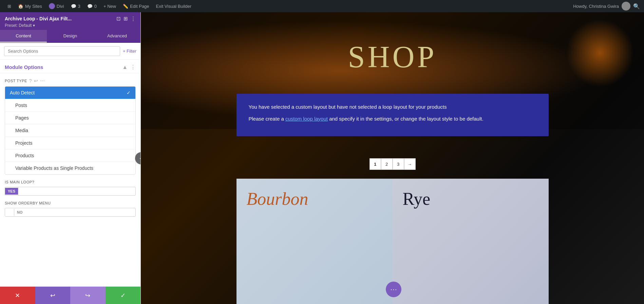 The image size is (644, 304). Describe the element at coordinates (125, 67) in the screenshot. I see `collapse-icon: ▲` at that location.